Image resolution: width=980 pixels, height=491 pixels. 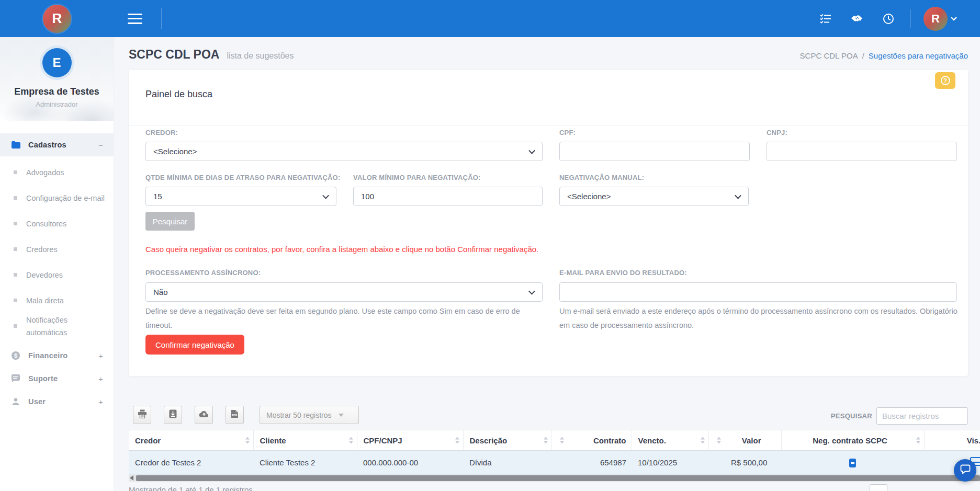 I want to click on help-button: ?, so click(x=945, y=81).